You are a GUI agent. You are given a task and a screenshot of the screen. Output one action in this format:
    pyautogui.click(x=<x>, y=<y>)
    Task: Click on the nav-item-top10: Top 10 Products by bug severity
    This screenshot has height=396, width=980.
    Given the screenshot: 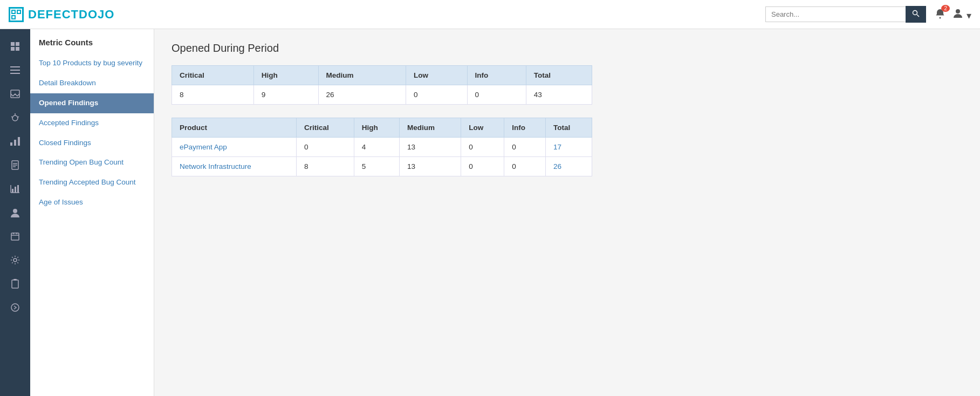 What is the action you would take?
    pyautogui.click(x=92, y=64)
    